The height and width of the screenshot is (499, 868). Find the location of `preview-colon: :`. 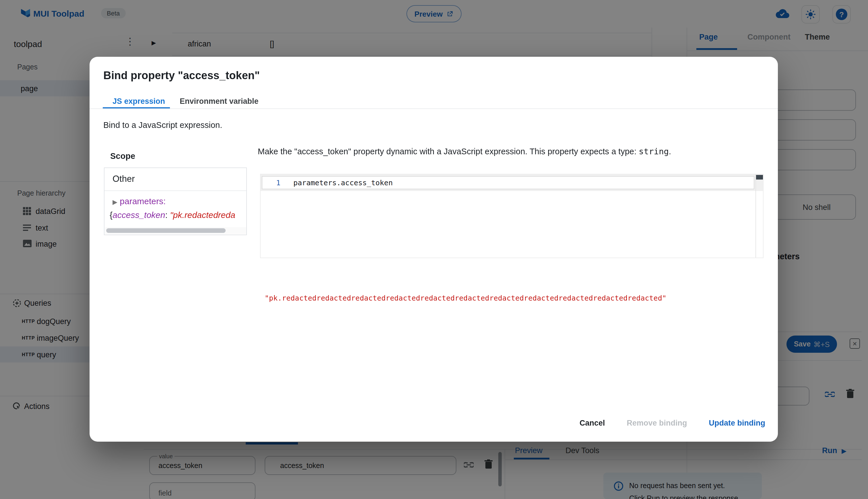

preview-colon: : is located at coordinates (168, 215).